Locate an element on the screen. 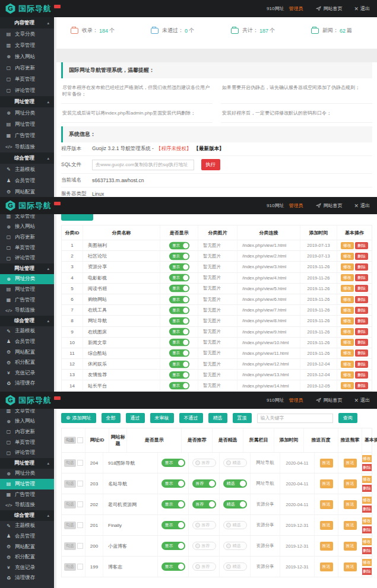 This screenshot has height=588, width=377. sidebar-item: ¥ 充值记录 is located at coordinates (27, 373).